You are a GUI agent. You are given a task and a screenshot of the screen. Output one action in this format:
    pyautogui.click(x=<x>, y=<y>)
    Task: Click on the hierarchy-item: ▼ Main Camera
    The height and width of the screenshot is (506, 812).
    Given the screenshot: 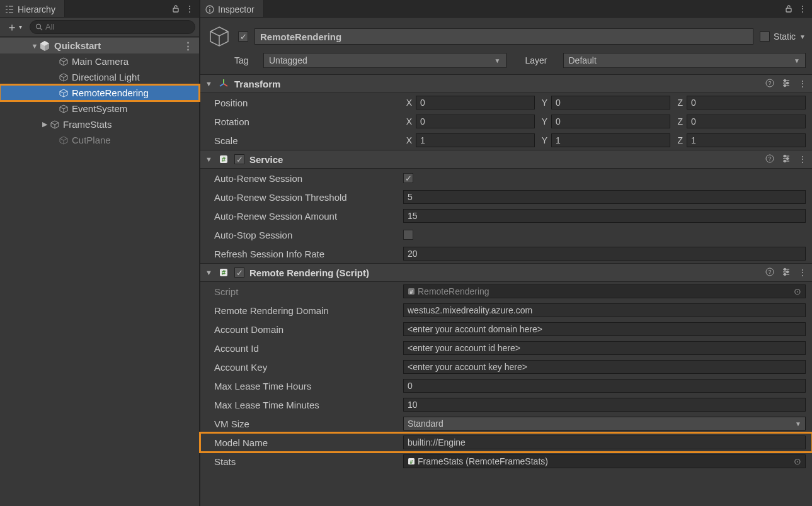 What is the action you would take?
    pyautogui.click(x=100, y=62)
    